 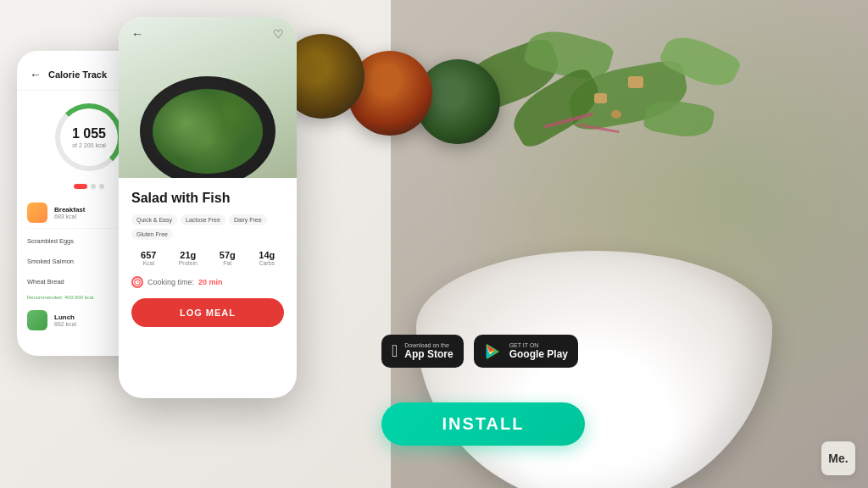 I want to click on protein-label: Protein, so click(x=188, y=263).